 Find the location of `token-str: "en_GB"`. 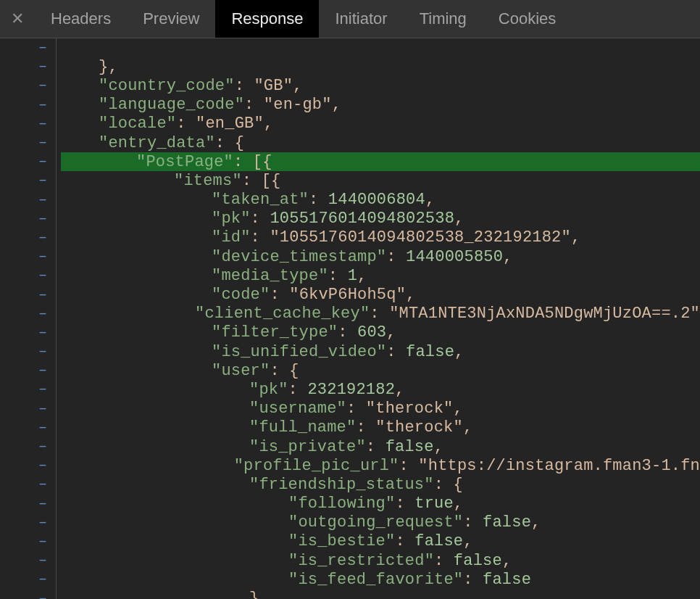

token-str: "en_GB" is located at coordinates (230, 123).